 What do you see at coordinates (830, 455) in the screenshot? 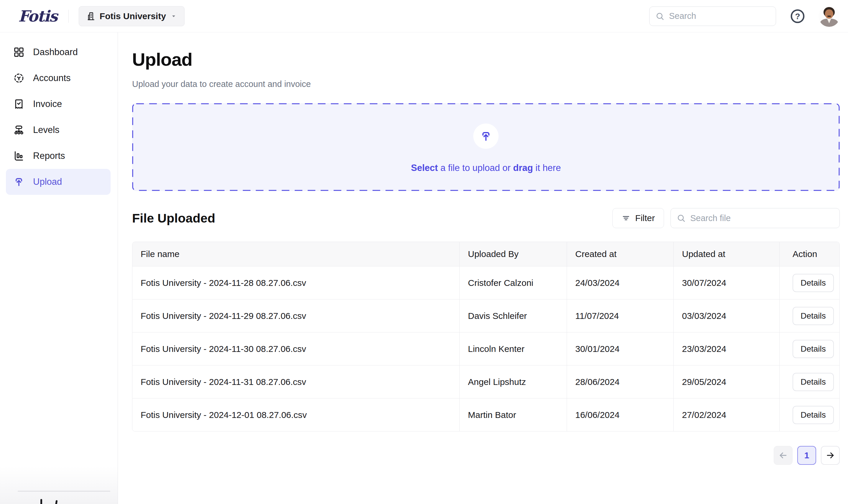
I see `pagination-next-button` at bounding box center [830, 455].